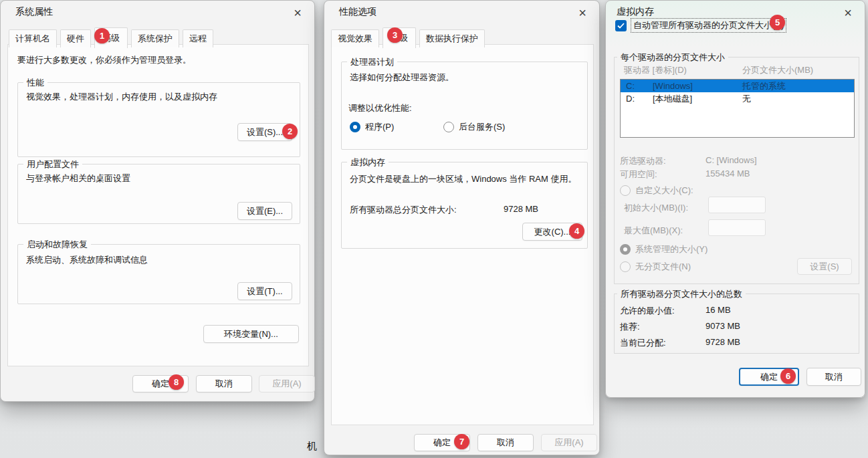 This screenshot has height=458, width=868. I want to click on recommended-value: 9073 MB, so click(723, 326).